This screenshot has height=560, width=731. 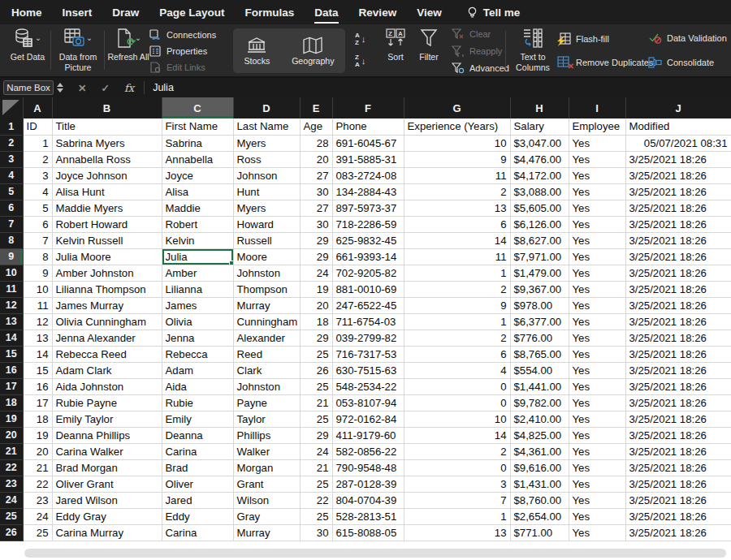 I want to click on cell-B10: Amber Johnston, so click(x=107, y=273).